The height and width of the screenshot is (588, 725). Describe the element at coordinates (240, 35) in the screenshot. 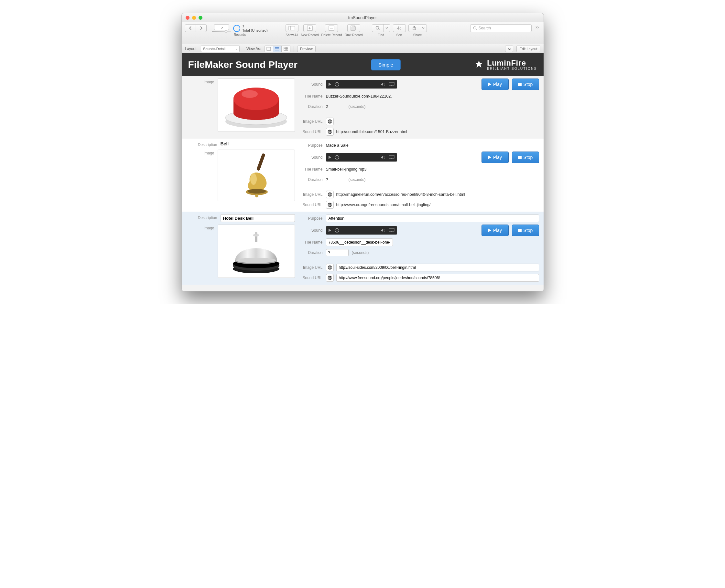

I see `records-label: Records` at that location.